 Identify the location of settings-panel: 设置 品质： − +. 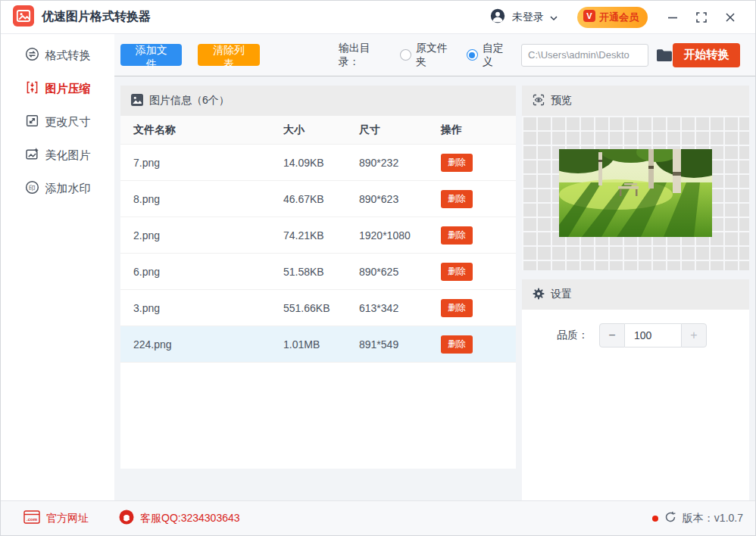
(636, 390).